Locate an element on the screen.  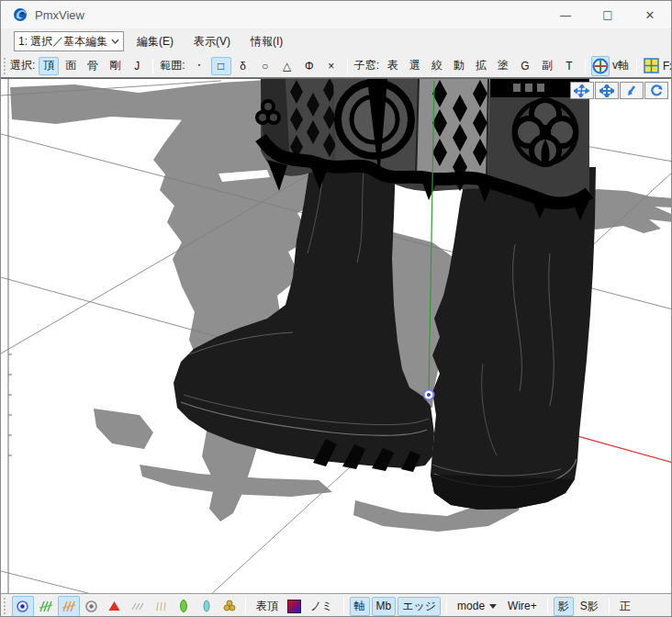
rotate-icon is located at coordinates (656, 91).